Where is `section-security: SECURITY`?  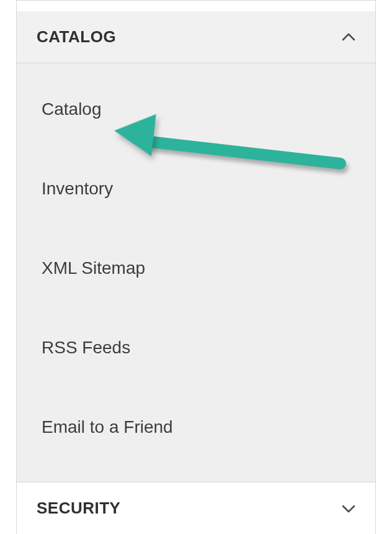 section-security: SECURITY is located at coordinates (196, 508).